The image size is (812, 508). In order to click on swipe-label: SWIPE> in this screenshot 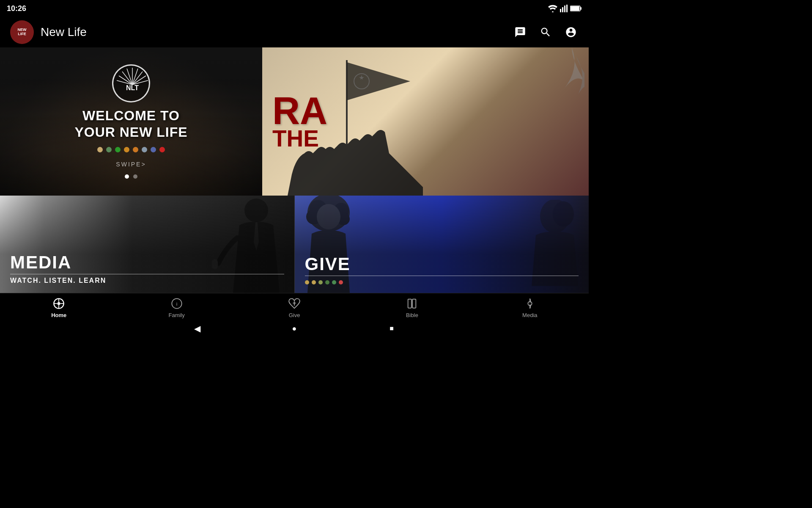, I will do `click(131, 164)`.